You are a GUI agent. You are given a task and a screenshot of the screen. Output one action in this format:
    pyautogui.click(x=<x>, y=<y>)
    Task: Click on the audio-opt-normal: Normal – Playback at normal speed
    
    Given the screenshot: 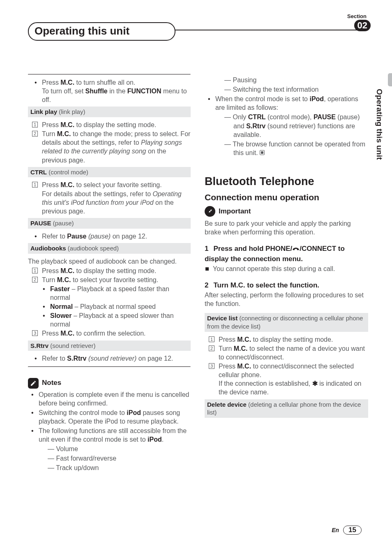 What is the action you would take?
    pyautogui.click(x=120, y=307)
    